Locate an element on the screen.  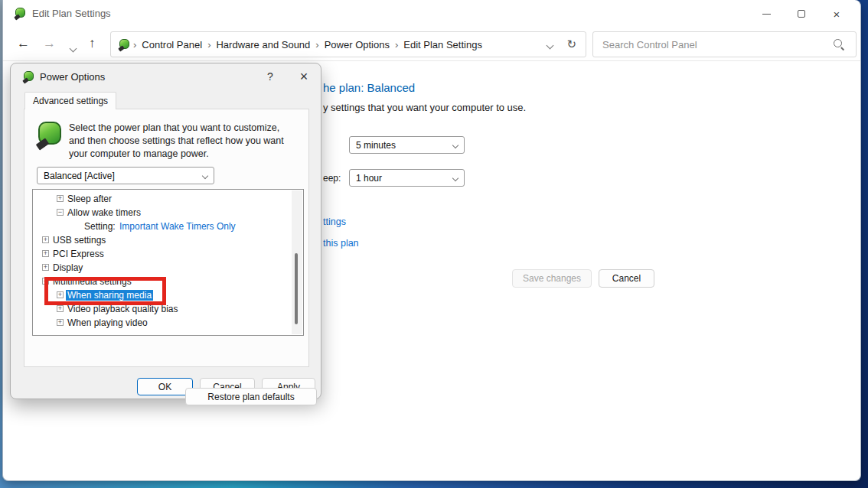
setting-value-link: Important Wake Timers Only is located at coordinates (178, 226).